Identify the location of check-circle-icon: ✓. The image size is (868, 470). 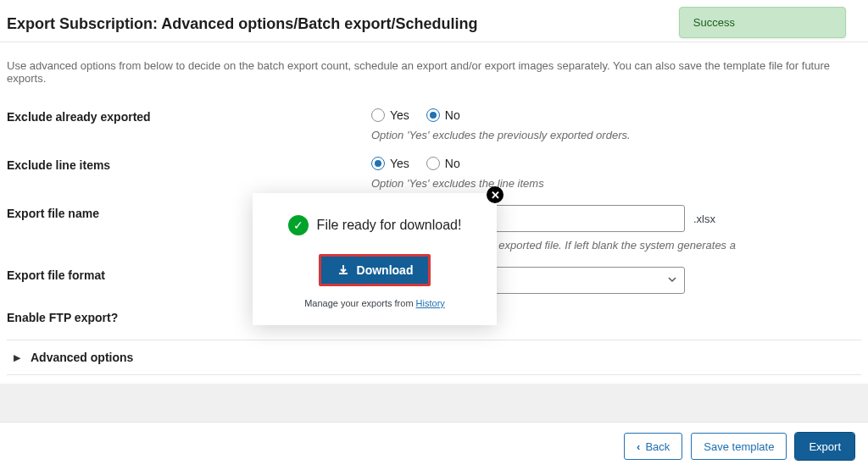
(298, 225).